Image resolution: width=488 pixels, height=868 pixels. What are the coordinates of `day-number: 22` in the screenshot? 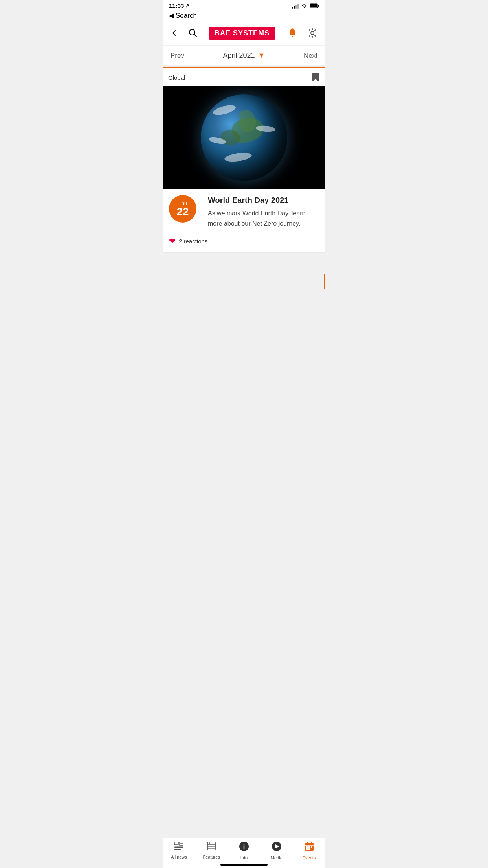 It's located at (182, 212).